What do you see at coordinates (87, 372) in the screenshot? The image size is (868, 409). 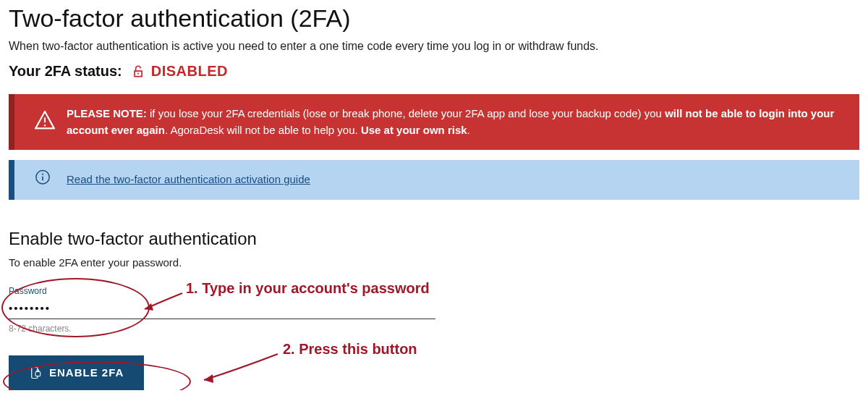 I see `enable-button-label: ENABLE 2FA` at bounding box center [87, 372].